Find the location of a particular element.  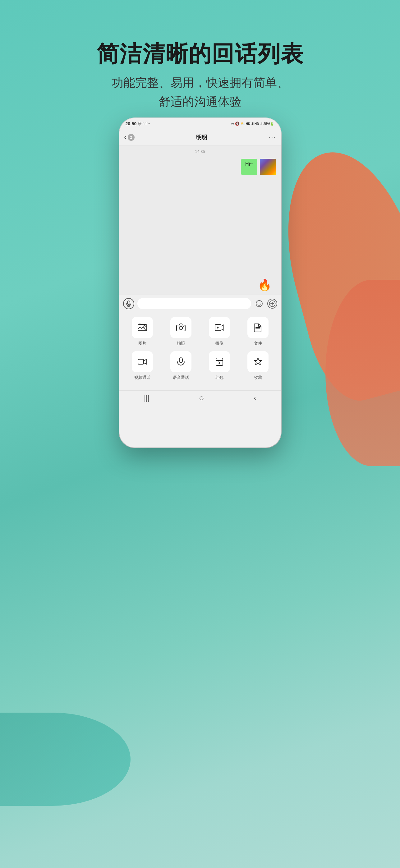

video-record-label: 摄像 is located at coordinates (219, 343).